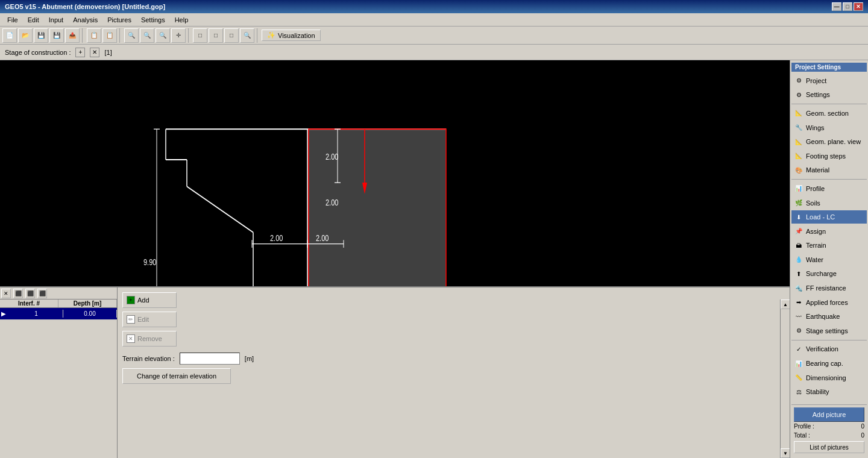 The image size is (868, 458). What do you see at coordinates (829, 363) in the screenshot?
I see `right-item-bearing-cap: 📊 Bearing cap.` at bounding box center [829, 363].